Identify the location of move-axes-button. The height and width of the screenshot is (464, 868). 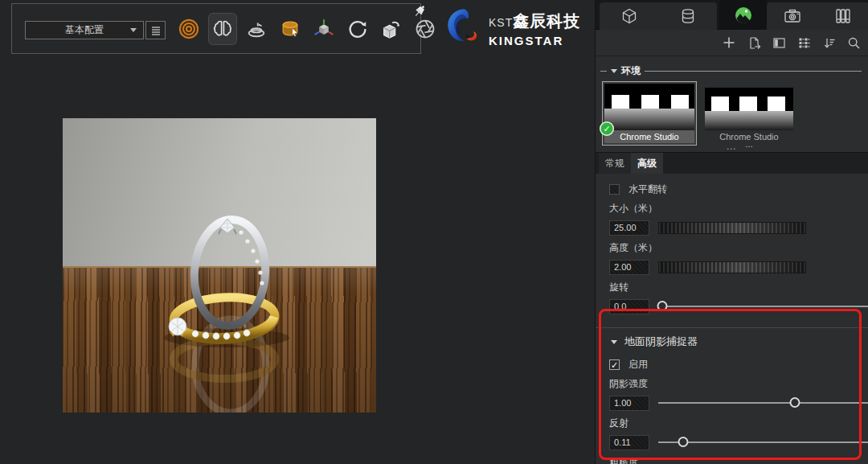
(324, 29).